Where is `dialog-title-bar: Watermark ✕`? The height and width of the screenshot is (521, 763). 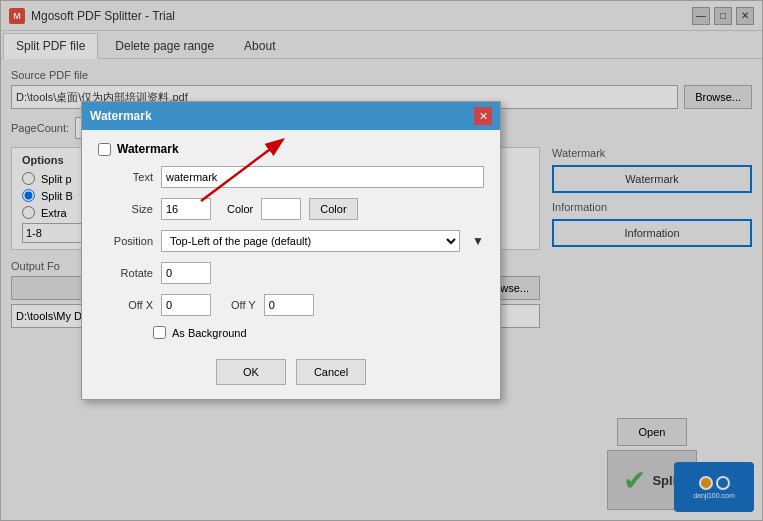
dialog-title-bar: Watermark ✕ is located at coordinates (291, 116).